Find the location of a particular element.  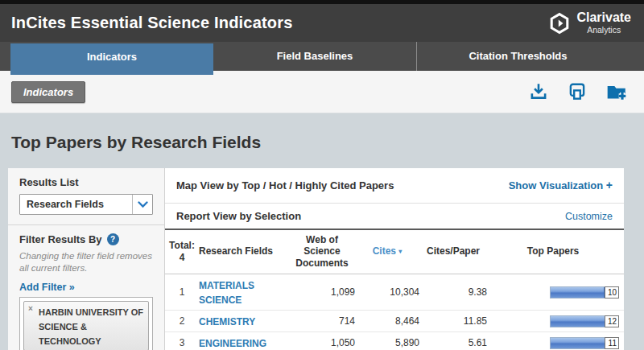

table-header: Total: 4 Research Fields Web of Science … is located at coordinates (394, 251).